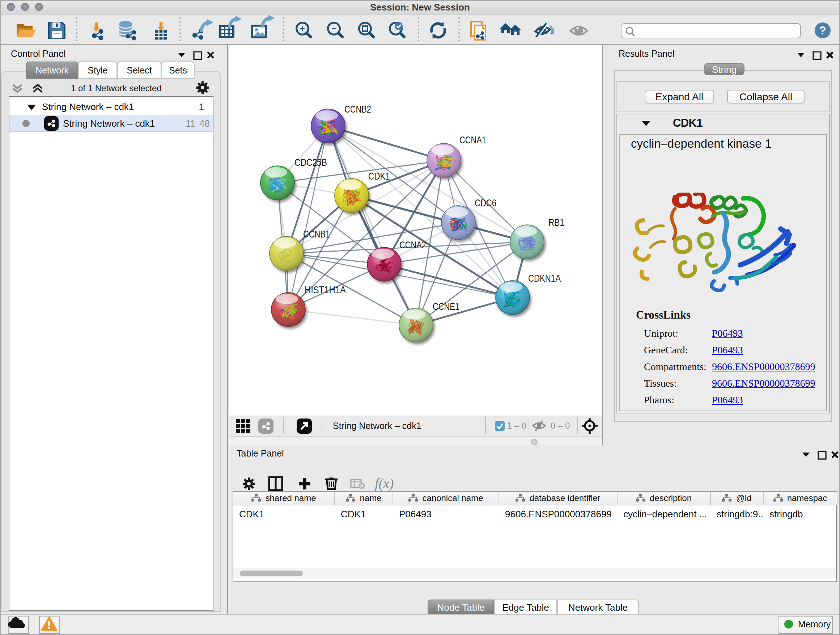  What do you see at coordinates (446, 306) in the screenshot?
I see `svg-text: CCNE1` at bounding box center [446, 306].